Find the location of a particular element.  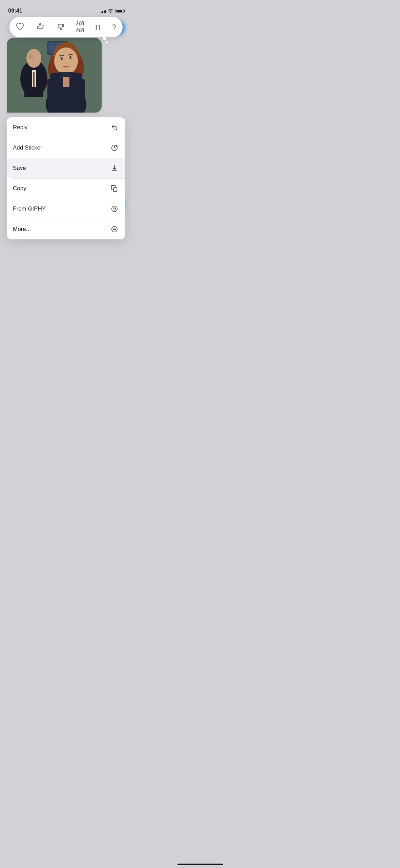

menu-item-more: More... is located at coordinates (66, 229).